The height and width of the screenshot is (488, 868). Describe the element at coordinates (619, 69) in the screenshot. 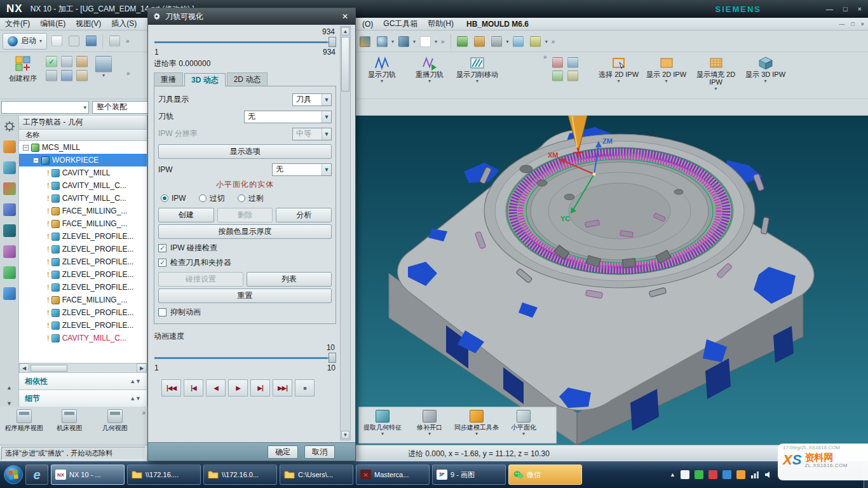

I see `select-2d-ipw-button: 选择 2D IPW ▾` at that location.